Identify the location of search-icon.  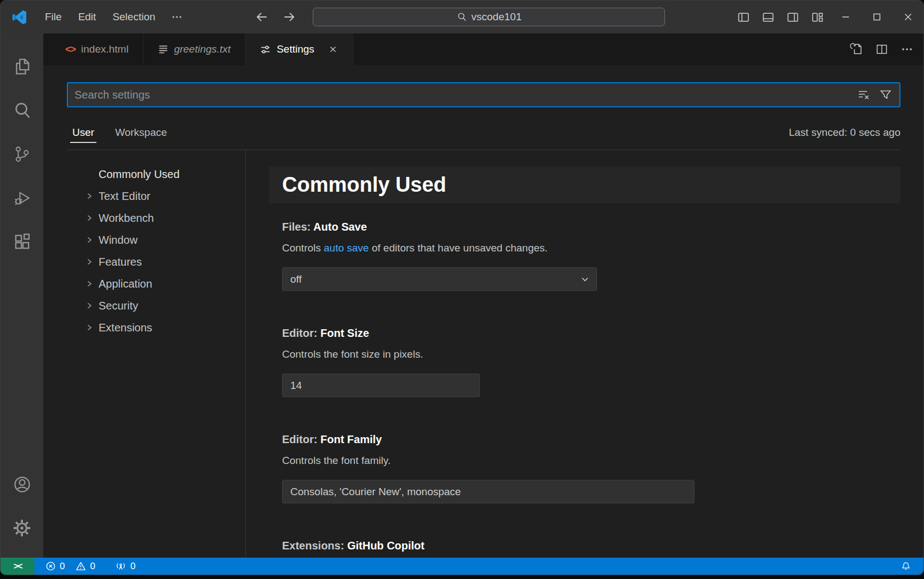
(462, 17).